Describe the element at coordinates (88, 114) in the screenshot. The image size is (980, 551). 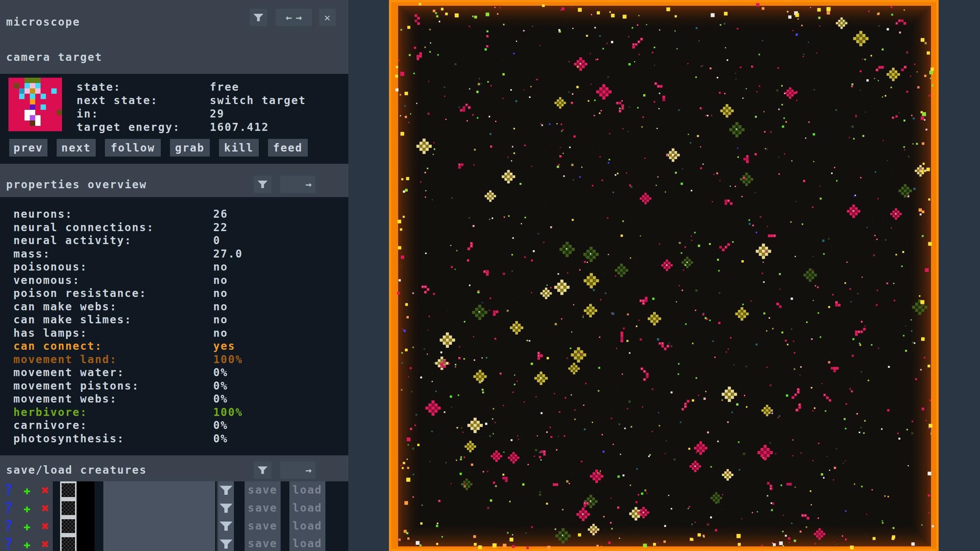
I see `info-label: in:` at that location.